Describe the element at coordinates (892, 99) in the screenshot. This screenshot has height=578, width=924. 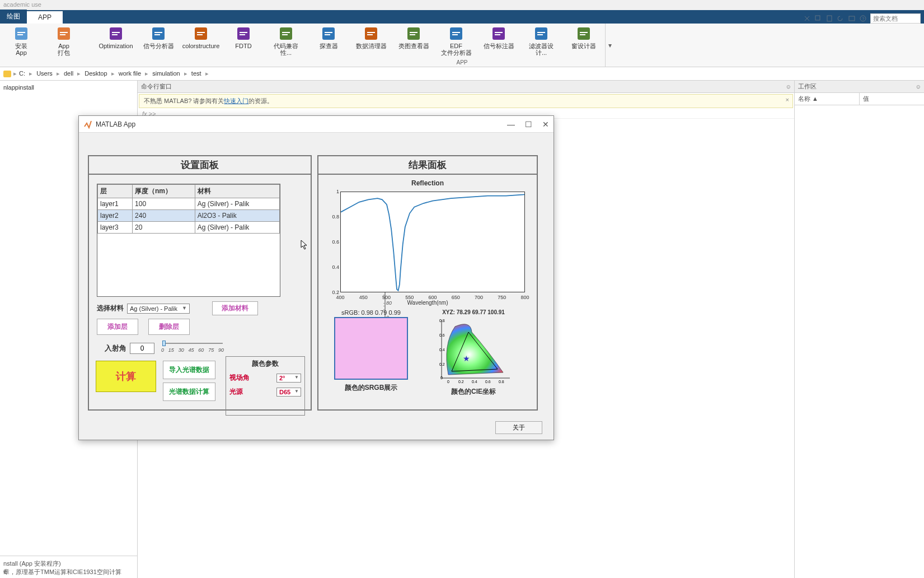
I see `col-value: 值` at that location.